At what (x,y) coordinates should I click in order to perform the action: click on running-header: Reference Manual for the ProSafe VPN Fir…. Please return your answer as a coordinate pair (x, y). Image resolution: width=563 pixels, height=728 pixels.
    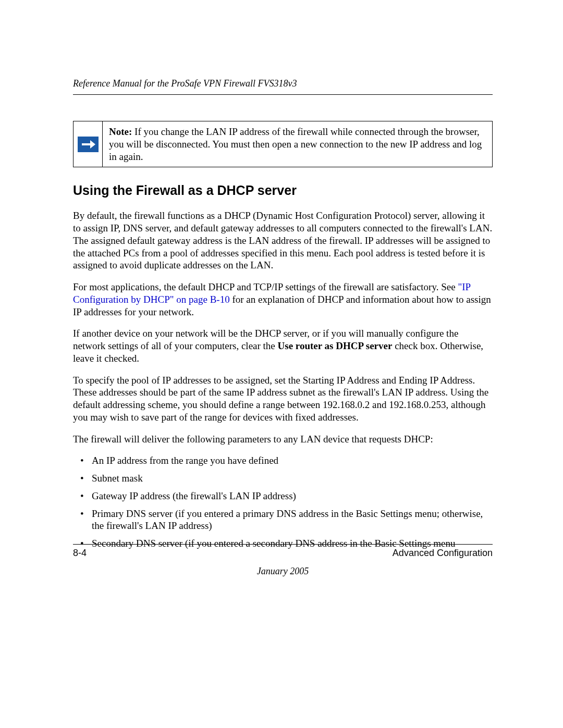
    Looking at the image, I should click on (283, 83).